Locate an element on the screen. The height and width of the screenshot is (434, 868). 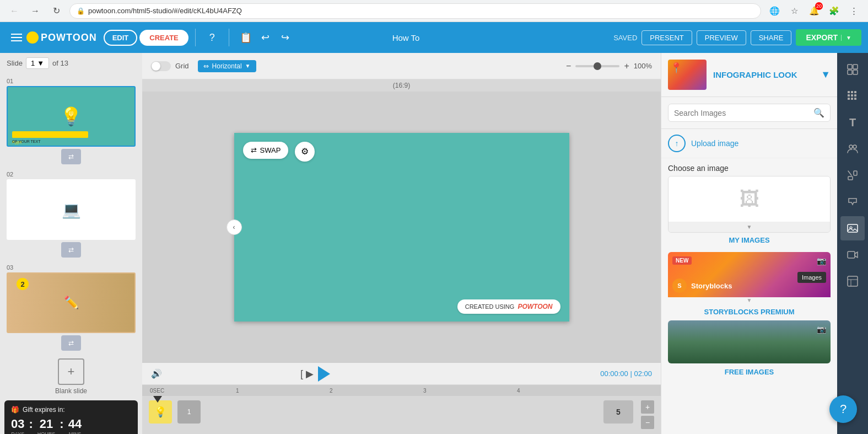
timeline-play-area: [ ▶ is located at coordinates (315, 374).